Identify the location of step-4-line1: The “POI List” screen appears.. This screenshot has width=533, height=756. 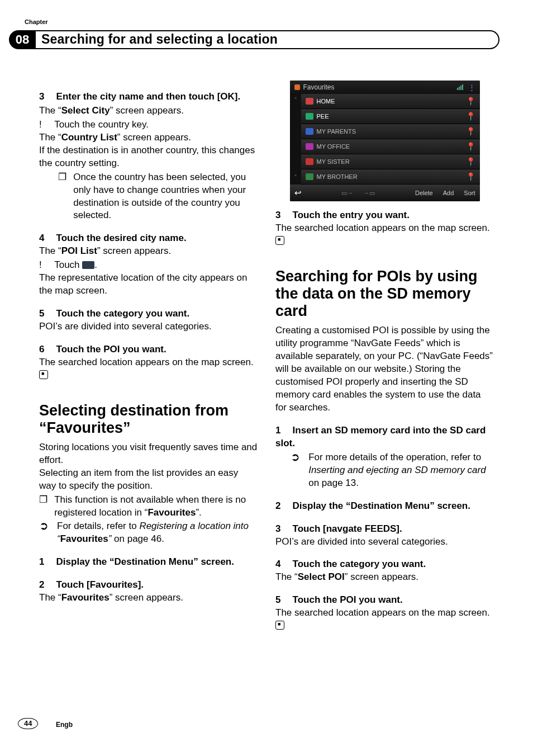
(149, 252).